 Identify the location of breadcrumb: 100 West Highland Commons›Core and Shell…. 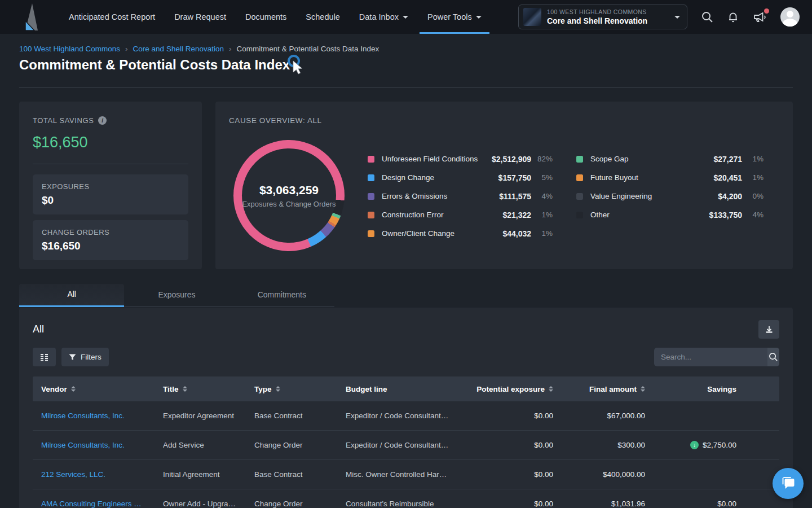
(199, 49).